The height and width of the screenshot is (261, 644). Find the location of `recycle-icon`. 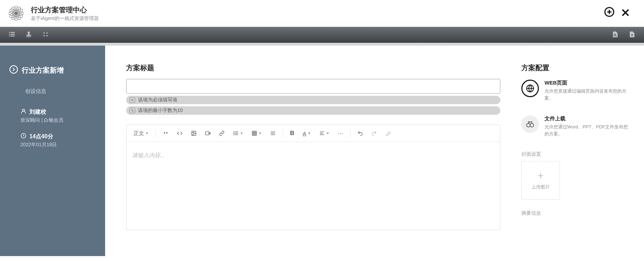

recycle-icon is located at coordinates (46, 35).